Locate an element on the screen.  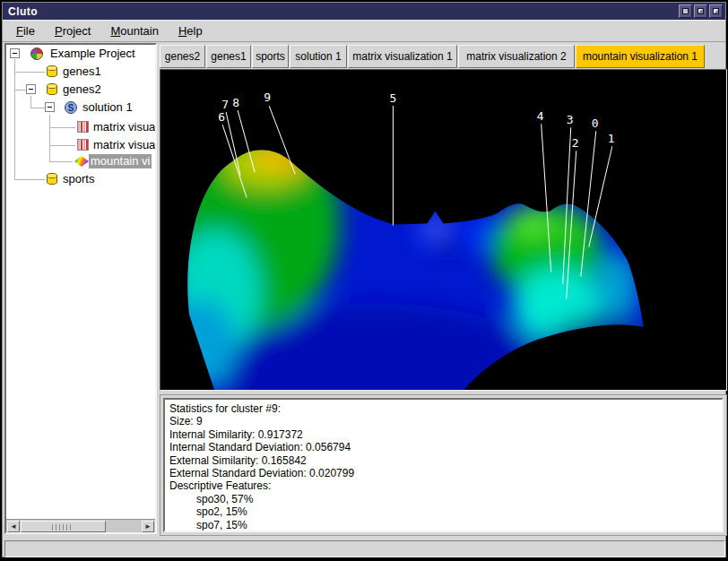
tree-item-label: solution 1 is located at coordinates (108, 108).